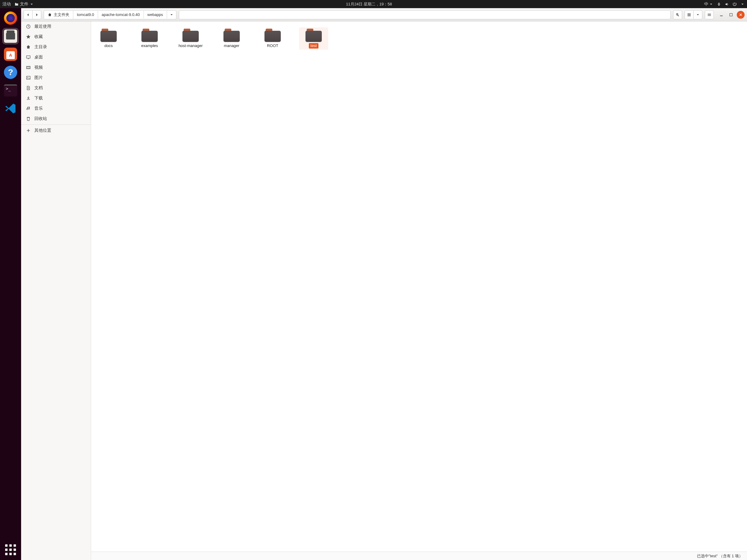  I want to click on help-icon: ?, so click(11, 72).